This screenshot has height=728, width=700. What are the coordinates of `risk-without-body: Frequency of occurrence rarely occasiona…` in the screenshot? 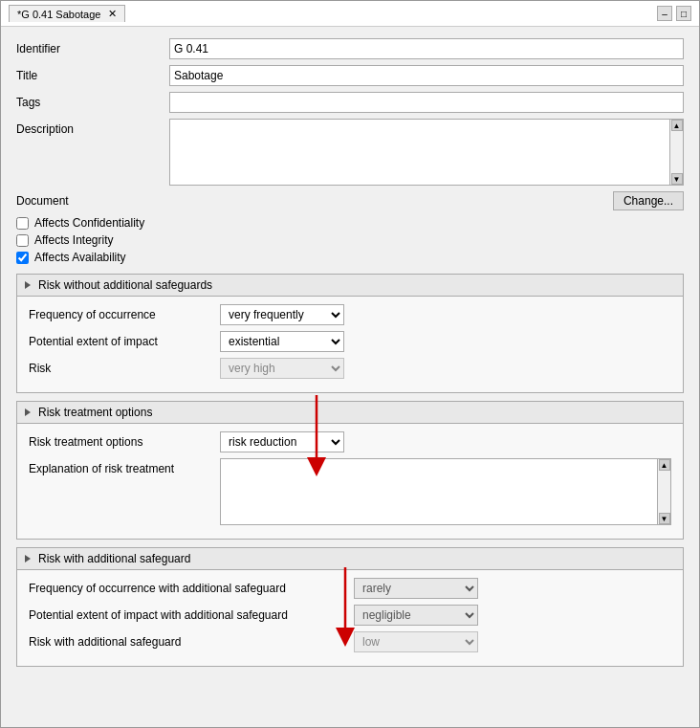 It's located at (350, 344).